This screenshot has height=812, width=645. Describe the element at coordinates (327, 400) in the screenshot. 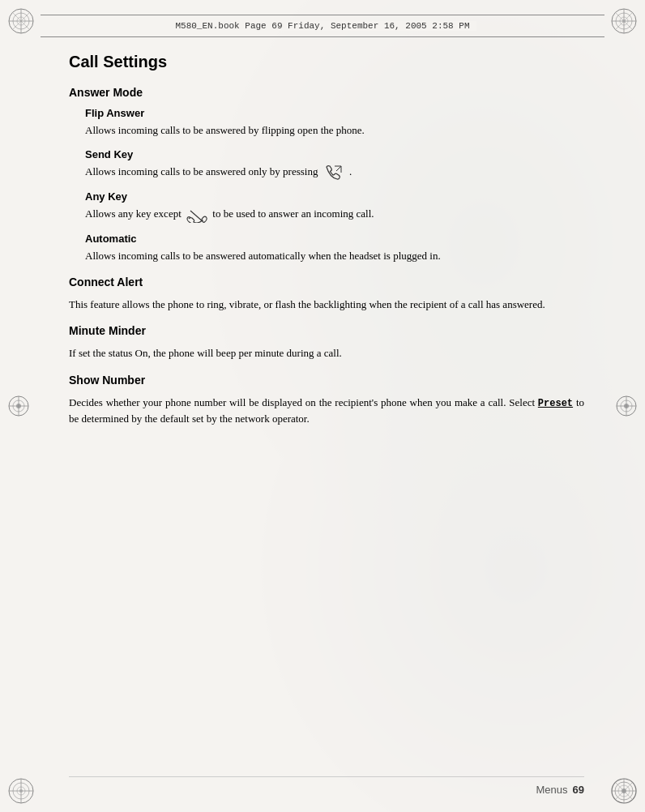

I see `section-show-number: Show Number Decides whether your phone n…` at that location.